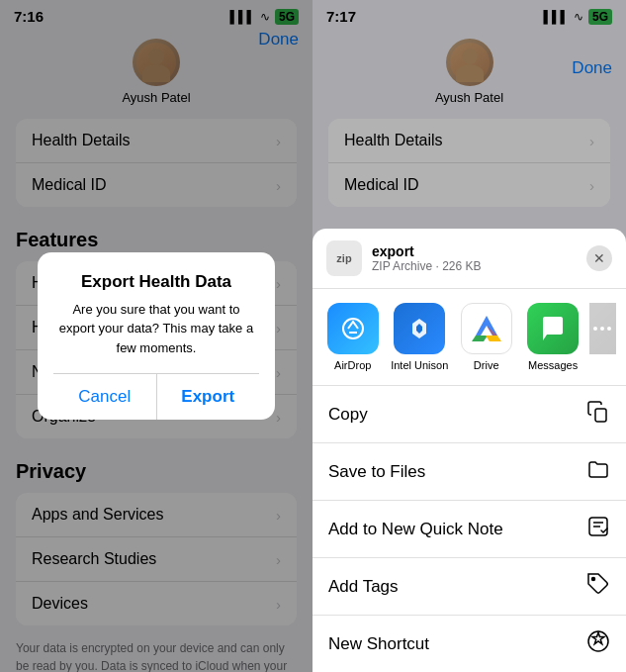  What do you see at coordinates (364, 587) in the screenshot?
I see `add-tags-label: Add Tags` at bounding box center [364, 587].